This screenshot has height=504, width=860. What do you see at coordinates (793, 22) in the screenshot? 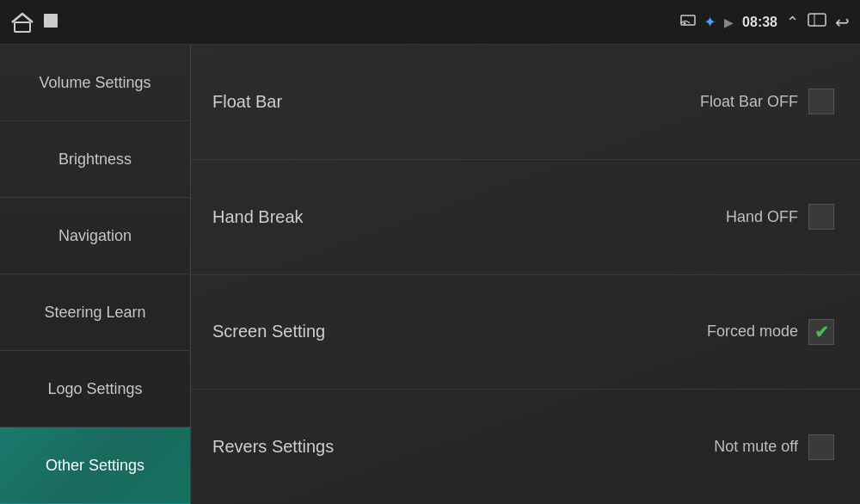
I see `nav-up-icon: ⌃` at bounding box center [793, 22].